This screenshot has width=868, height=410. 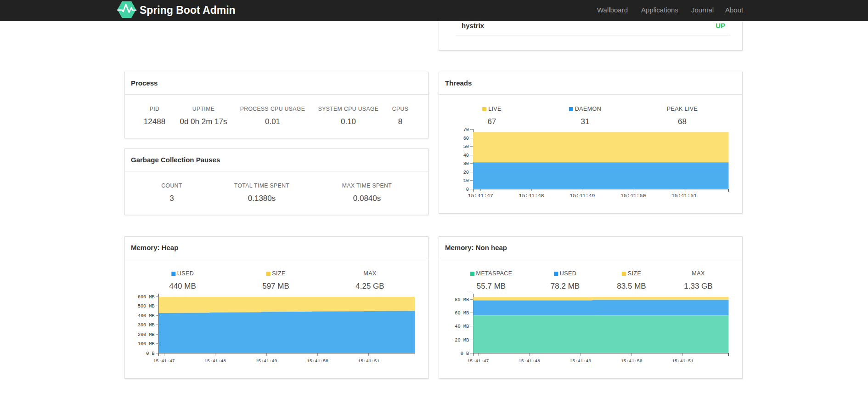 What do you see at coordinates (462, 340) in the screenshot?
I see `svg-text: 20 MB` at bounding box center [462, 340].